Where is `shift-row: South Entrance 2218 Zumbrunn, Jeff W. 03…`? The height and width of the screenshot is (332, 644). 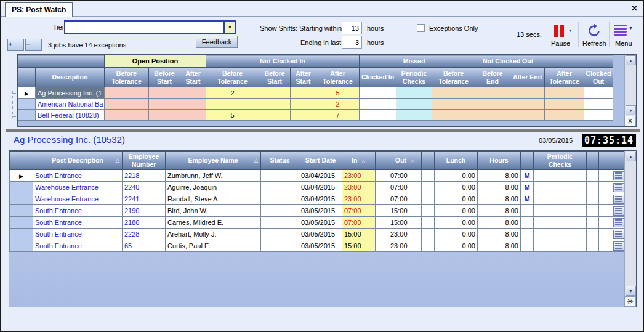 shift-row: South Entrance 2218 Zumbrunn, Jeff W. 03… is located at coordinates (318, 176).